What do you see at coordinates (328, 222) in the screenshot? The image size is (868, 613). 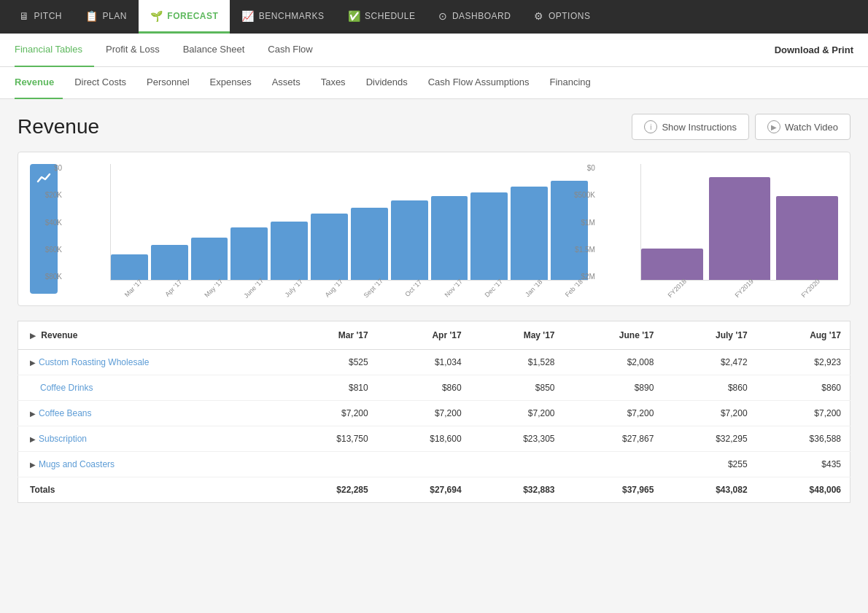 I see `monthly-chart-area: $80K $60K $40K $20K $0` at bounding box center [328, 222].